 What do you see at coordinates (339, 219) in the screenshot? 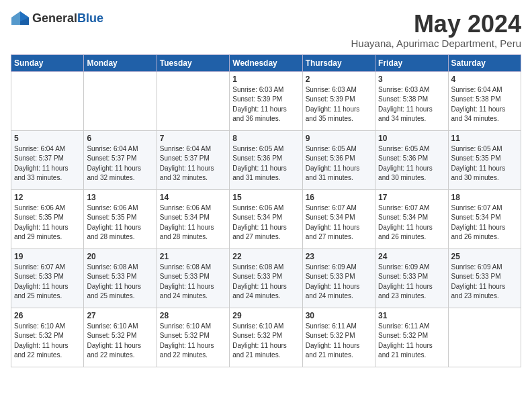
I see `calendar-cell: 16Sunrise: 6:07 AM Sunset: 5:34 PM Dayli…` at bounding box center [339, 219].